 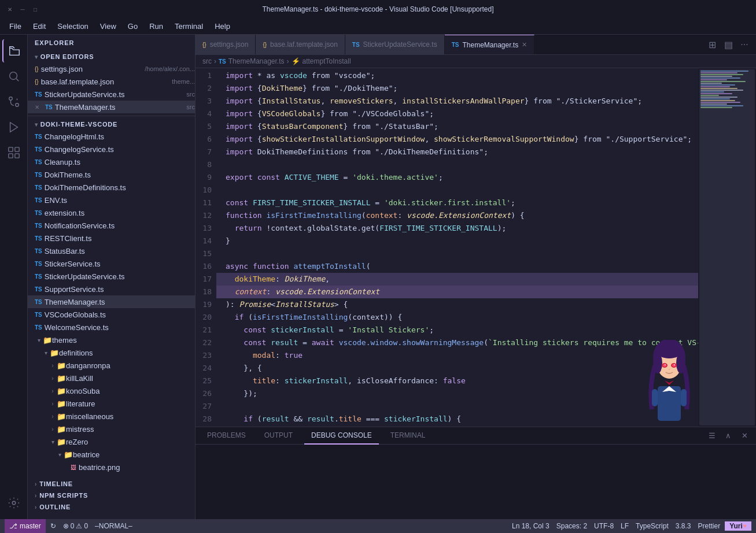 I want to click on outline-section: › OUTLINE, so click(x=111, y=507).